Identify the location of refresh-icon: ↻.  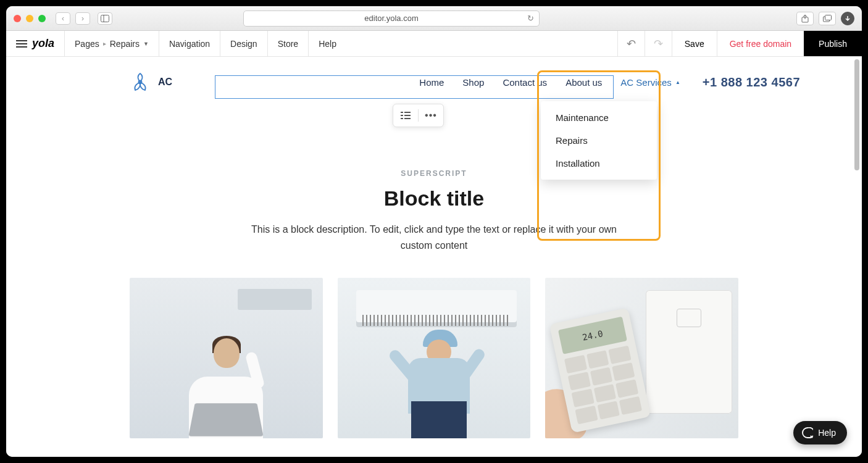
(531, 19).